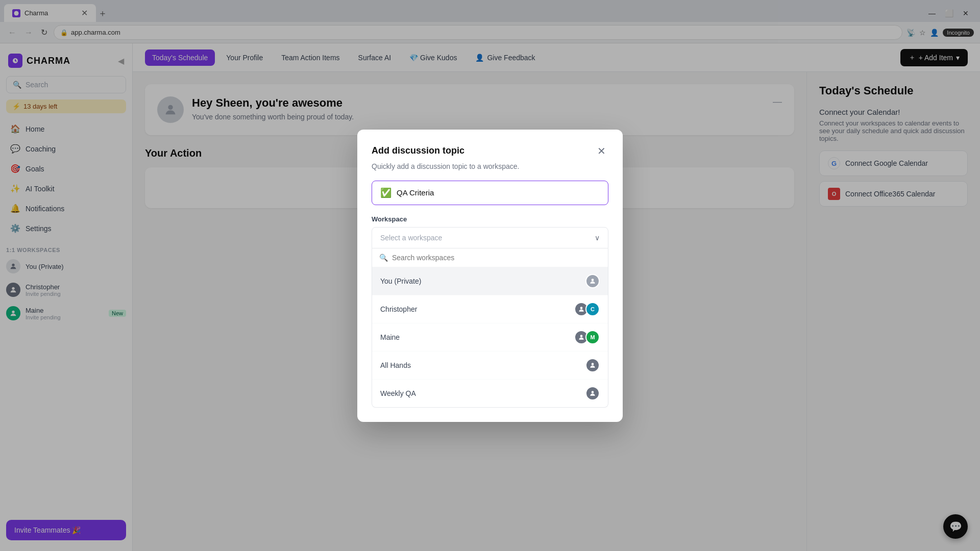  I want to click on workspace-option-all-hands-name: All Hands, so click(396, 365).